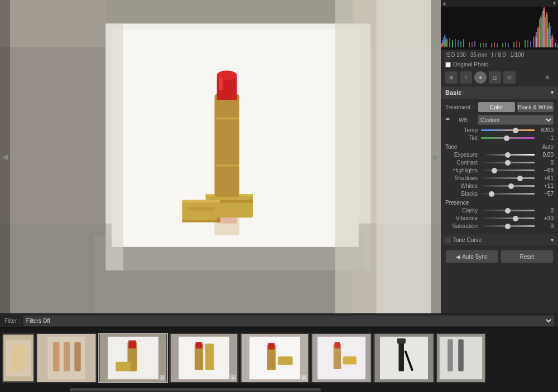 The width and height of the screenshot is (558, 392). Describe the element at coordinates (275, 358) in the screenshot. I see `filmstrip-thumb-5: ↙` at that location.